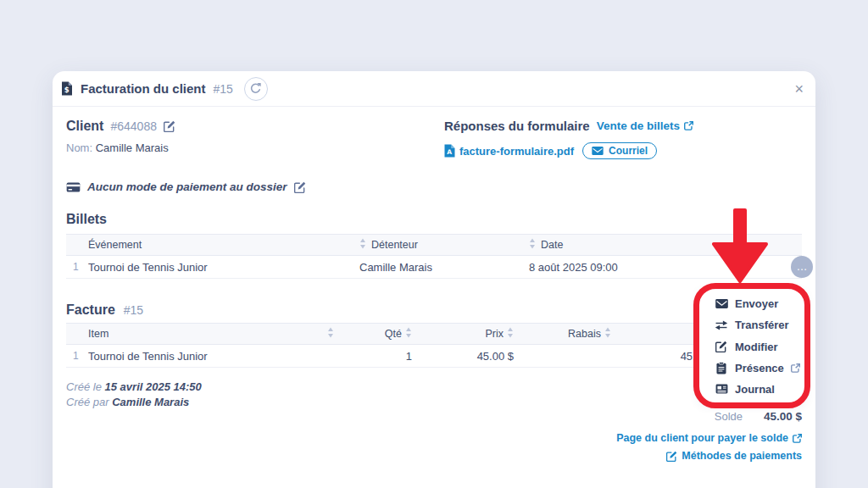  What do you see at coordinates (665, 245) in the screenshot?
I see `column-header-date: Date` at bounding box center [665, 245].